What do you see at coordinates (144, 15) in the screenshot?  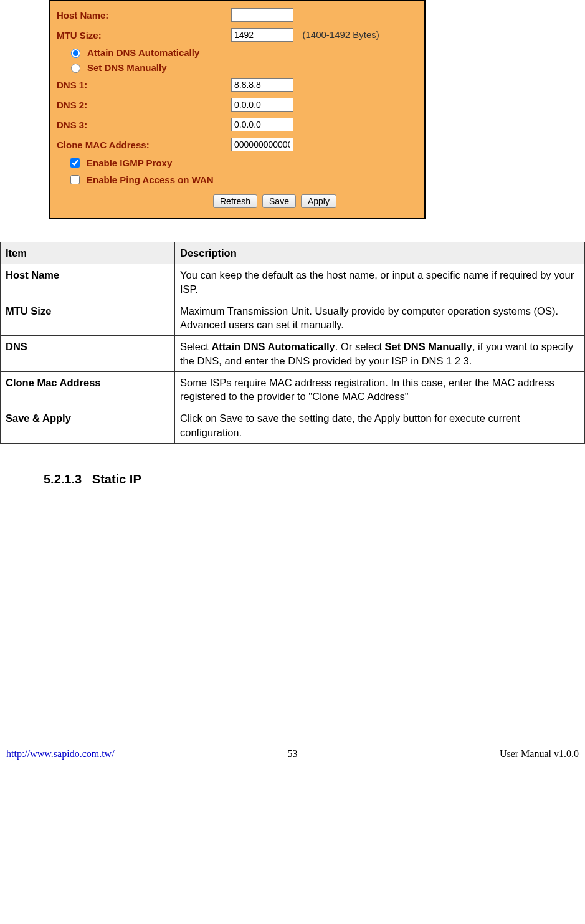 I see `host-name-label: Host Name:` at bounding box center [144, 15].